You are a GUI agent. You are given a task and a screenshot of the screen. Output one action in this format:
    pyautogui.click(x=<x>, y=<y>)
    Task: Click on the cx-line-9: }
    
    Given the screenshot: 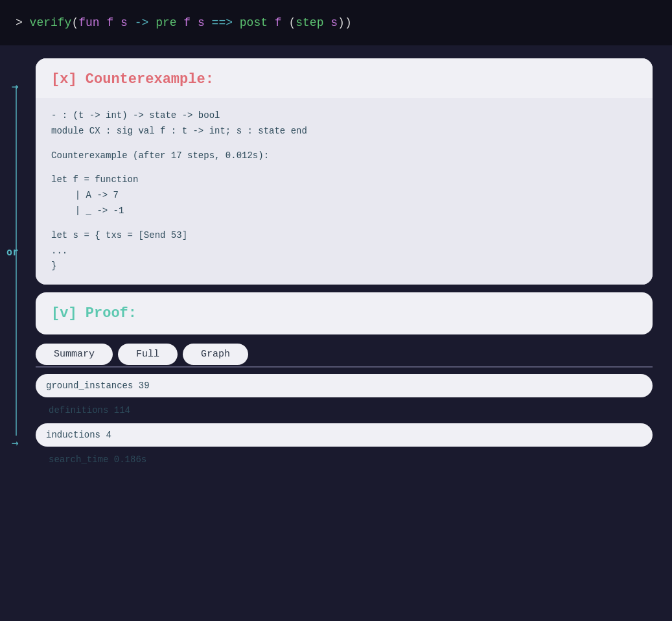 What is the action you would take?
    pyautogui.click(x=344, y=266)
    